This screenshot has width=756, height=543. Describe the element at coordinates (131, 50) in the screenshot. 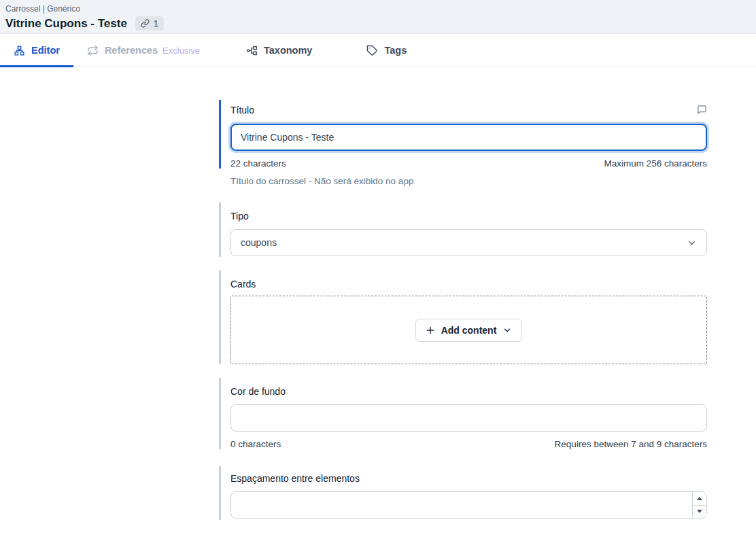

I see `tab-references-label: References` at that location.